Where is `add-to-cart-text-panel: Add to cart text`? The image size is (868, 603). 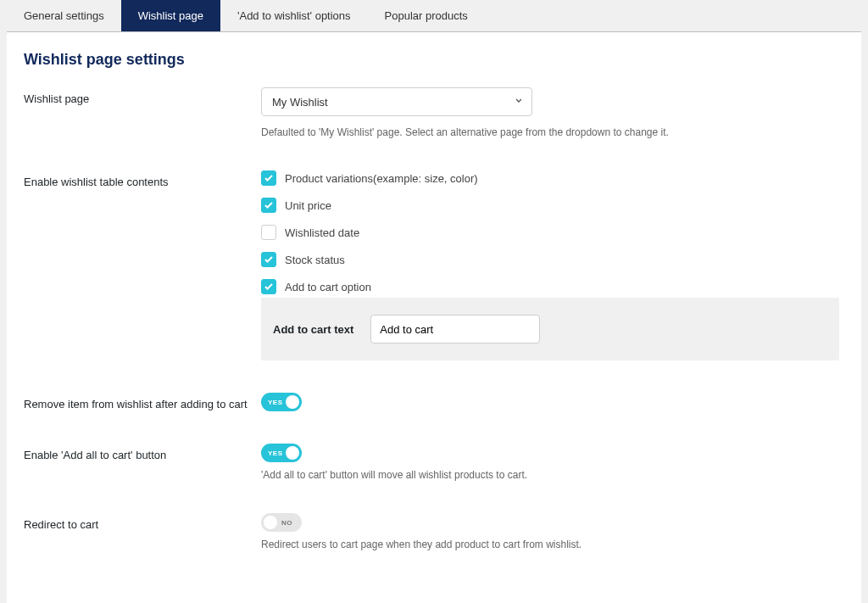 add-to-cart-text-panel: Add to cart text is located at coordinates (550, 329).